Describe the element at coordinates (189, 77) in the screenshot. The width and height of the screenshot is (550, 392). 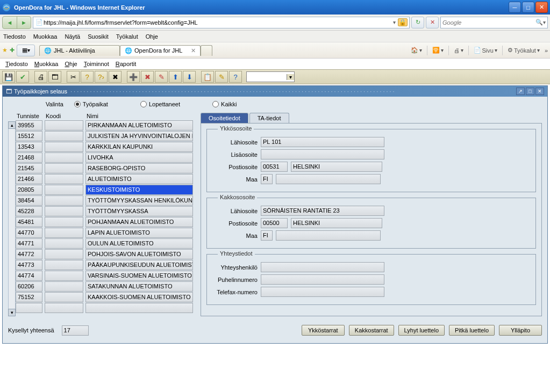
I see `down-icon: ⬇` at that location.